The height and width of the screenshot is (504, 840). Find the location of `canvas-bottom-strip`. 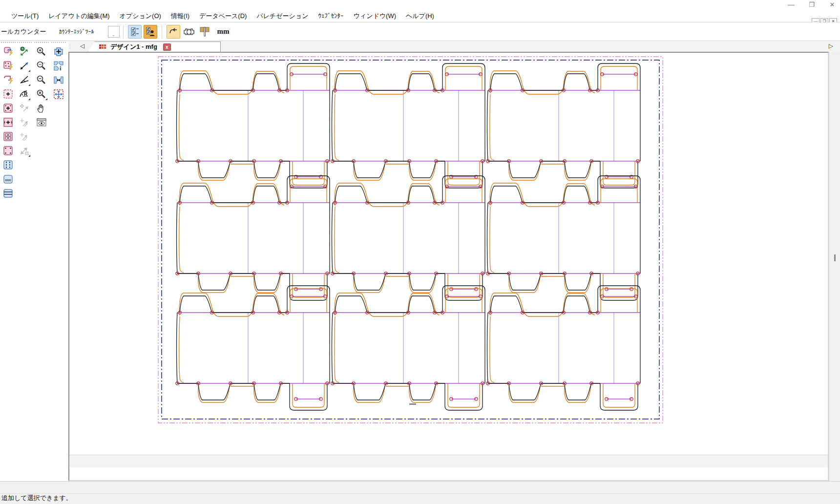

canvas-bottom-strip is located at coordinates (448, 461).